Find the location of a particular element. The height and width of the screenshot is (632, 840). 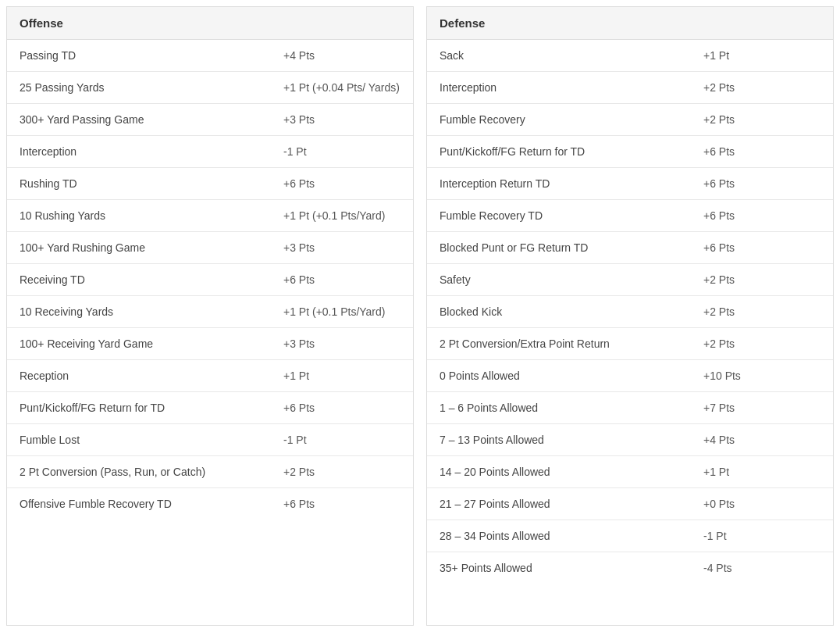

defense-row-value: -4 Pts is located at coordinates (762, 569).